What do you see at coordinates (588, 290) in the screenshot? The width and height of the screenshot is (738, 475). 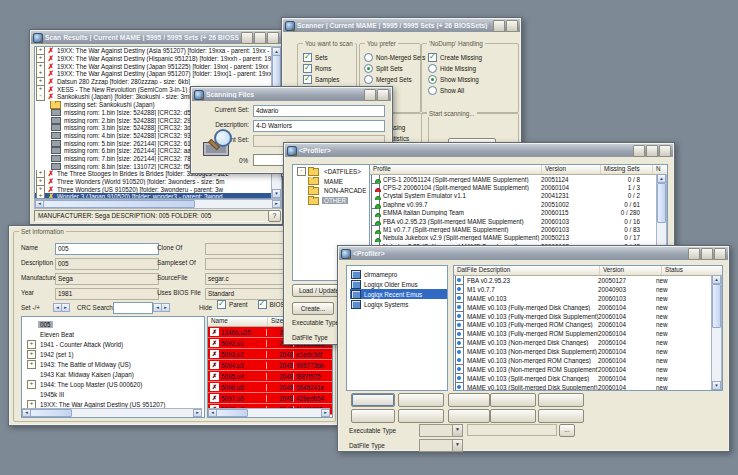 I see `datfile-row: M1 v0.7.7 20040903 new` at bounding box center [588, 290].